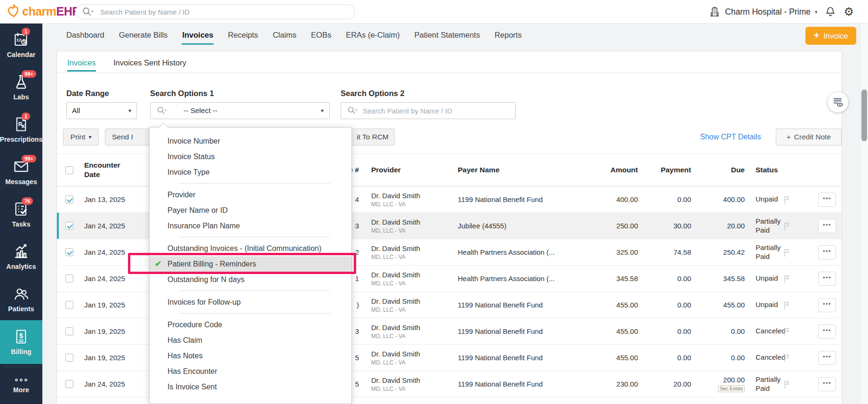  What do you see at coordinates (250, 302) in the screenshot?
I see `dropdown-item-invoices-for-follow-up: Invoices for Follow-up` at bounding box center [250, 302].